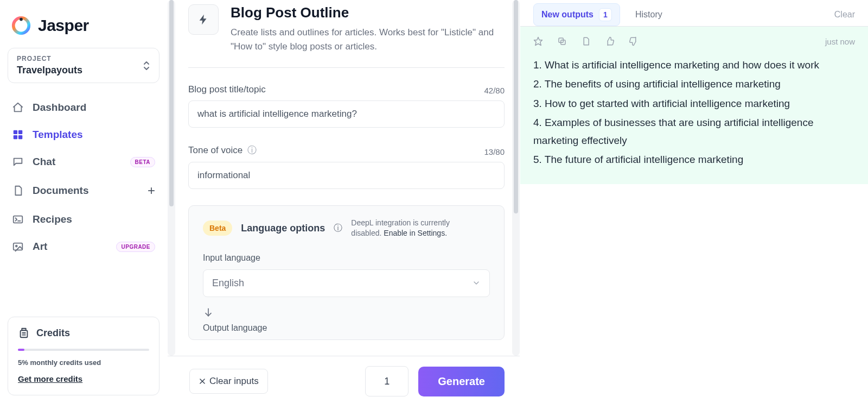 The height and width of the screenshot is (403, 868). What do you see at coordinates (366, 13) in the screenshot?
I see `template-title: Blog Post Outline` at bounding box center [366, 13].